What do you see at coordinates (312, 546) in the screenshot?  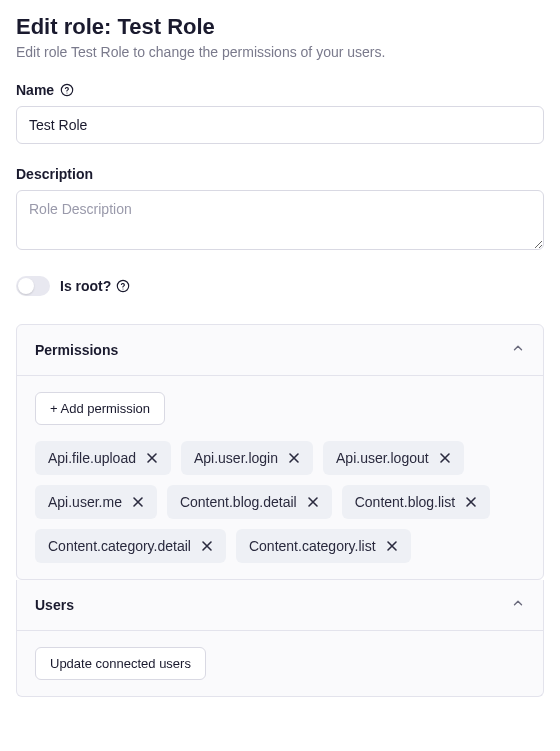 I see `permission-tag-label: Content.category.list` at bounding box center [312, 546].